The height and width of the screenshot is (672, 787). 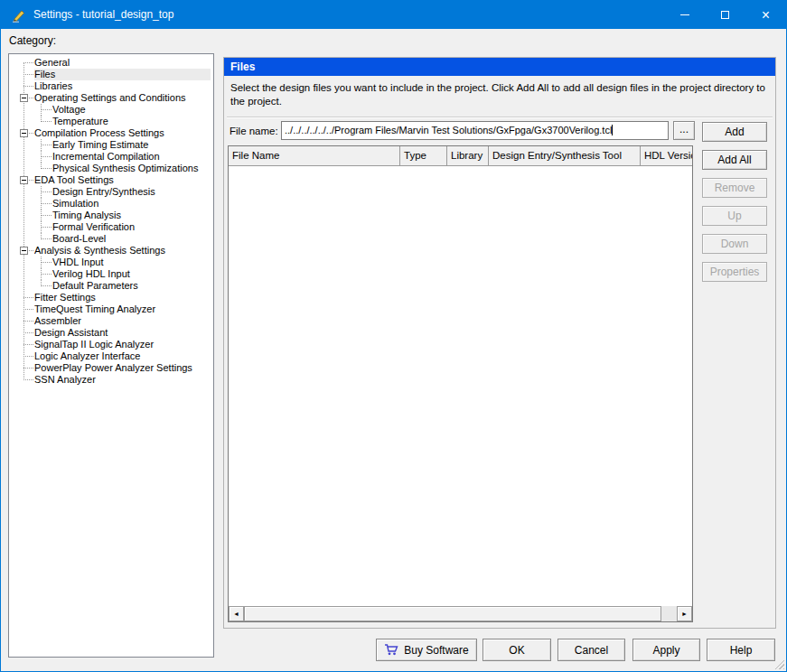 I want to click on tree-item-label: SSN Analyzer, so click(x=123, y=379).